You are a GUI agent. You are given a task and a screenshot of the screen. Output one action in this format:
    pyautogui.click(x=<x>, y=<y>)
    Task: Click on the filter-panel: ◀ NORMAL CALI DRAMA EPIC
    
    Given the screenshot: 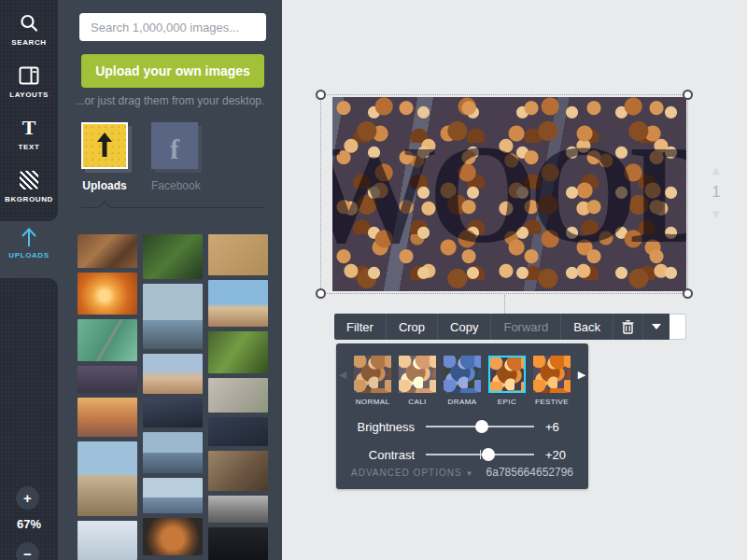 What is the action you would take?
    pyautogui.click(x=462, y=416)
    